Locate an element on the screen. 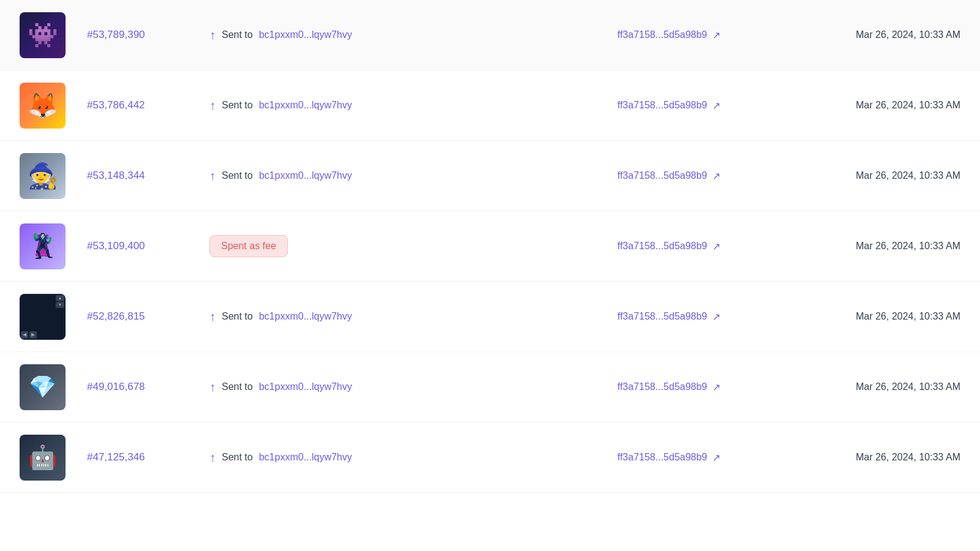  block-col: #53,148,344 is located at coordinates (148, 176).